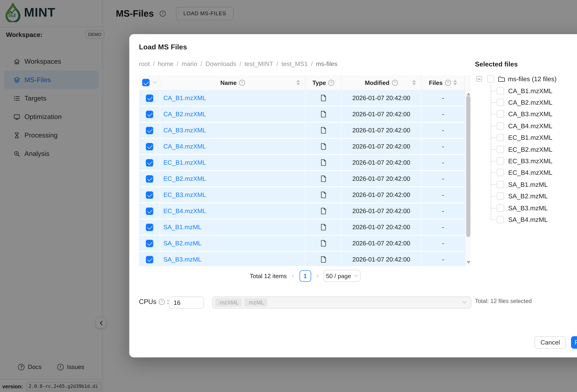 This screenshot has width=577, height=392. I want to click on table-row: CA_B2.mzXML 2026-01-07 20:42:00 -, so click(302, 115).